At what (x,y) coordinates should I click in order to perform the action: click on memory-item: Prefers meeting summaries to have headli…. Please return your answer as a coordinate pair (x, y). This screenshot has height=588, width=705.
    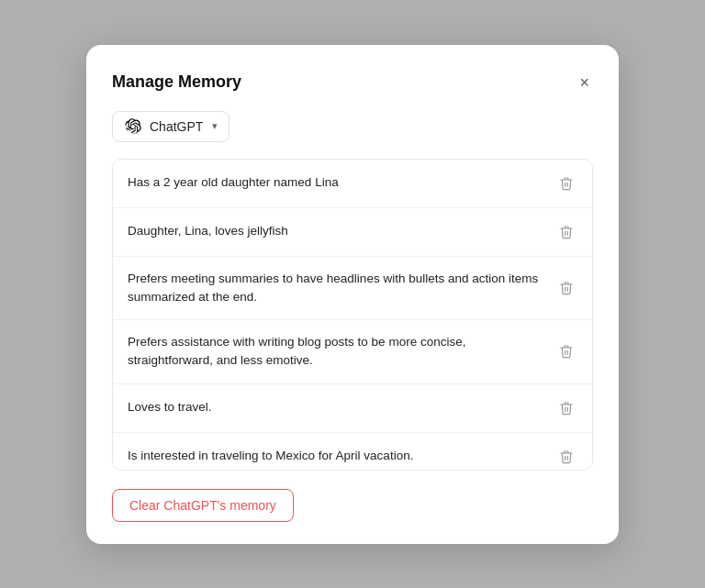
    Looking at the image, I should click on (352, 289).